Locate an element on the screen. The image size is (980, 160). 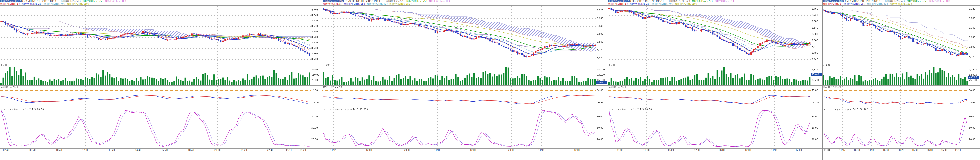
time-label: 01:20 is located at coordinates (303, 150).